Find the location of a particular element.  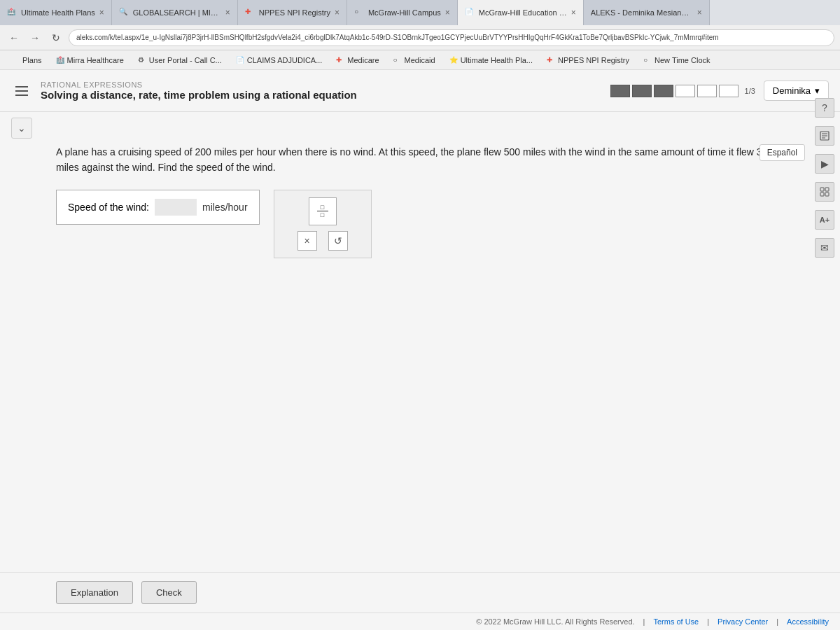

chevron-down-icon-expand: ⌄ is located at coordinates (22, 128).